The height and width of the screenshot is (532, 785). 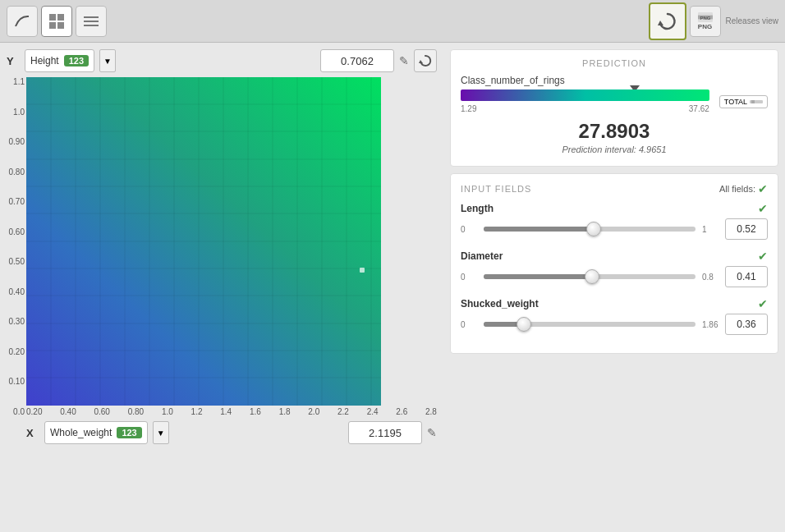 I want to click on prediction-bar-row: 1.29 37.62 TOTAL, so click(x=614, y=102).